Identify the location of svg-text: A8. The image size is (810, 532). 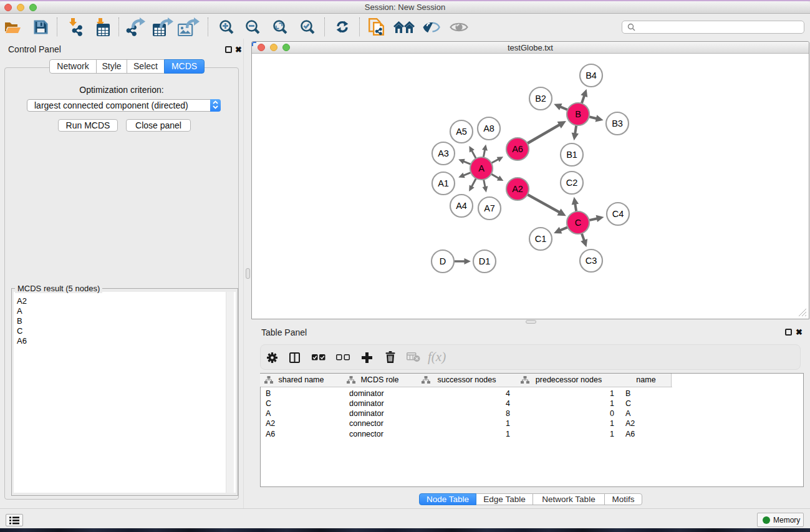
(489, 128).